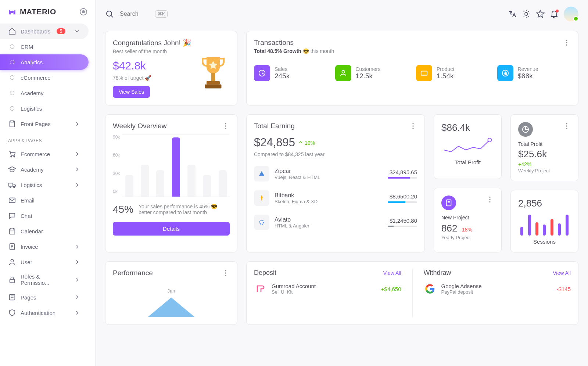 Image resolution: width=588 pixels, height=366 pixels. What do you see at coordinates (291, 73) in the screenshot?
I see `transaction-item: Sales245k` at bounding box center [291, 73].